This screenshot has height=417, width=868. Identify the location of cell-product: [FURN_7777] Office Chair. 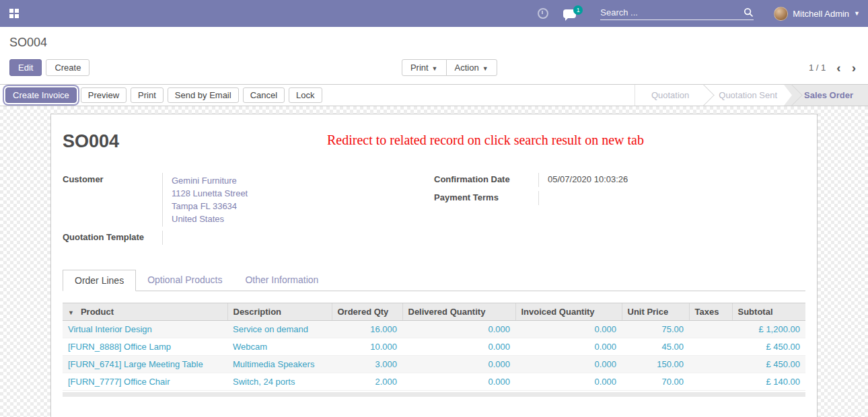
(145, 382).